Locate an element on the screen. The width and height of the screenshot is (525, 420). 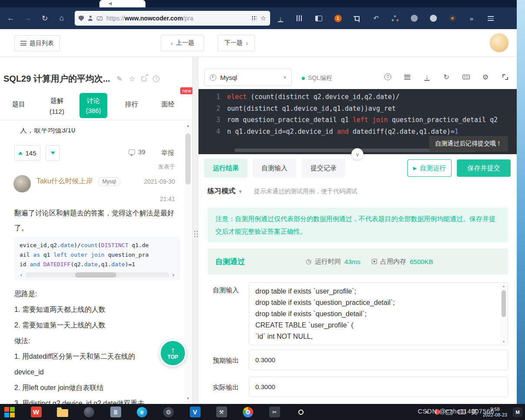
taskbar-clock: 9:58 2022-08-23 is located at coordinates (495, 412).